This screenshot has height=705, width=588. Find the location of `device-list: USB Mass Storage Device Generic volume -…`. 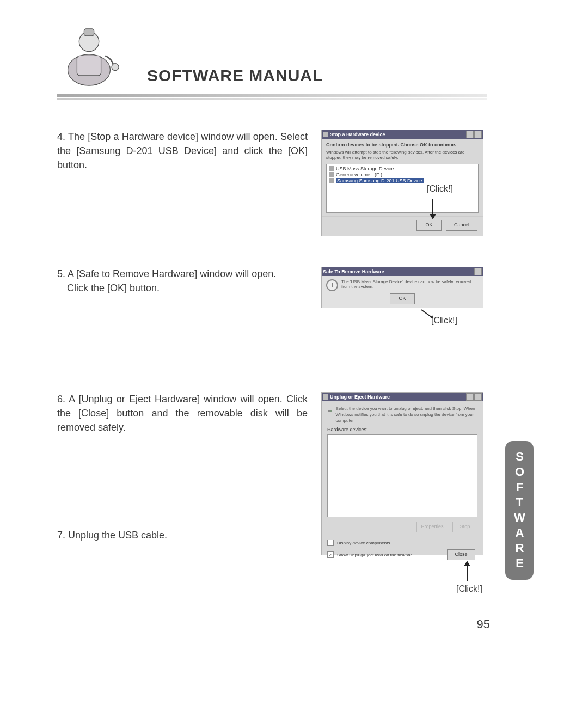

device-list: USB Mass Storage Device Generic volume -… is located at coordinates (402, 188).